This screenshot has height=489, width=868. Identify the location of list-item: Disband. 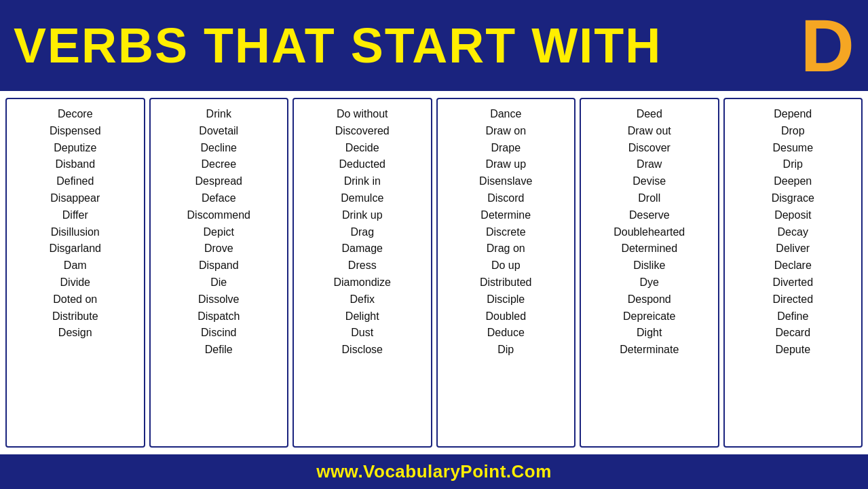
(75, 164).